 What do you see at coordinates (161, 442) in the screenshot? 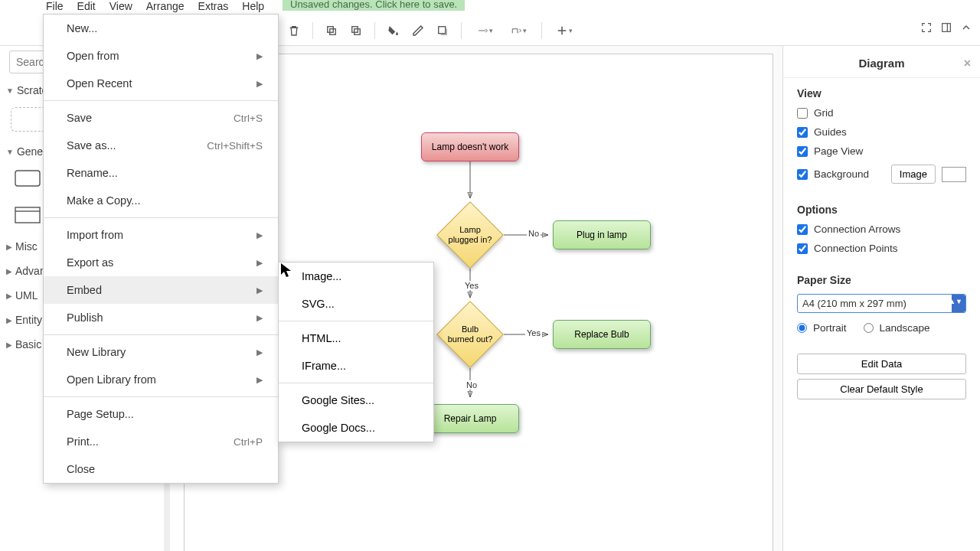
I see `menu-print: Print...Ctrl+P` at bounding box center [161, 442].